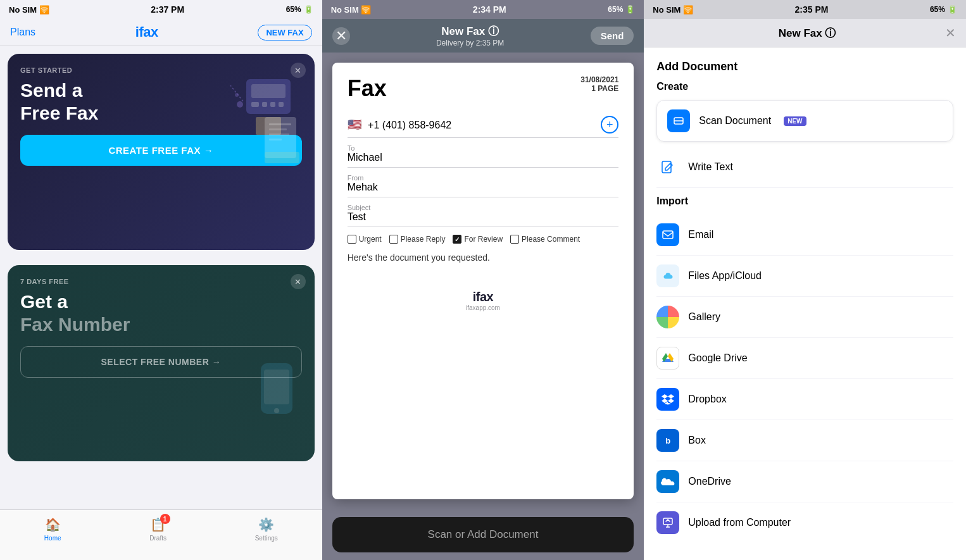  What do you see at coordinates (701, 235) in the screenshot?
I see `email-label: Email` at bounding box center [701, 235].